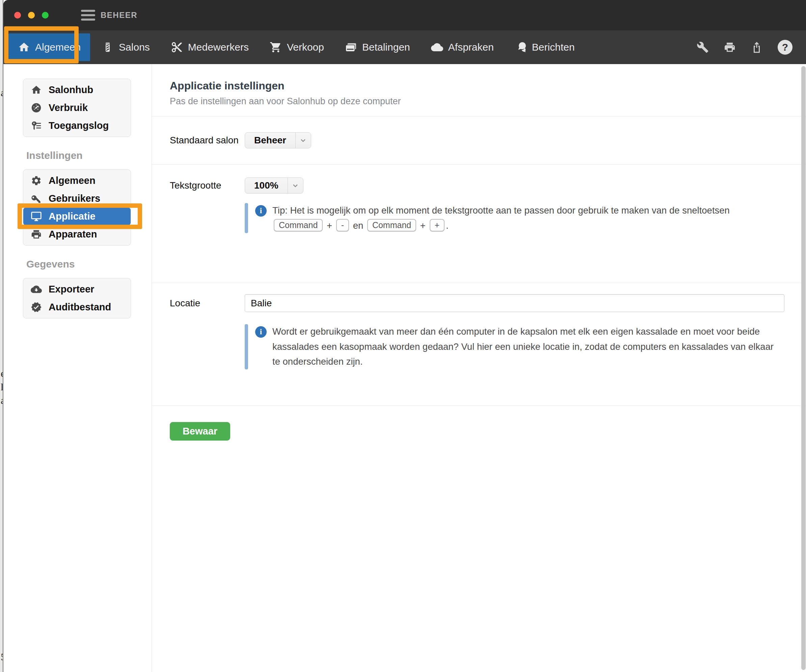 This screenshot has width=806, height=672. I want to click on standaard-salon-dropdown: Beheer, so click(278, 140).